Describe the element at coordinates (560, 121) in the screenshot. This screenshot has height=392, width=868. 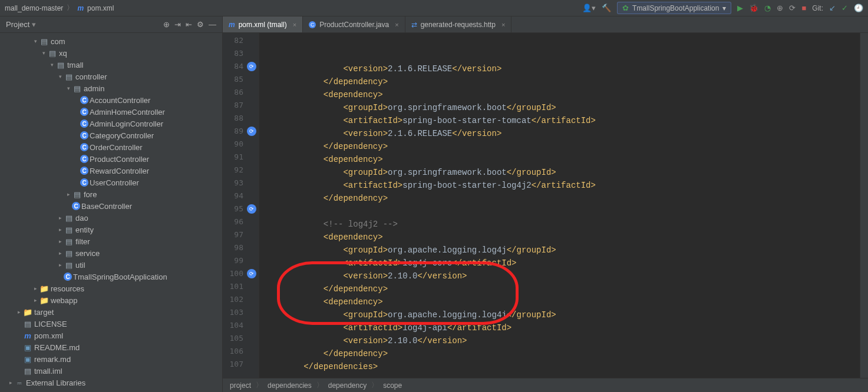
I see `code-line: <artifactId>spring-boot-starter-tomcat</…` at that location.